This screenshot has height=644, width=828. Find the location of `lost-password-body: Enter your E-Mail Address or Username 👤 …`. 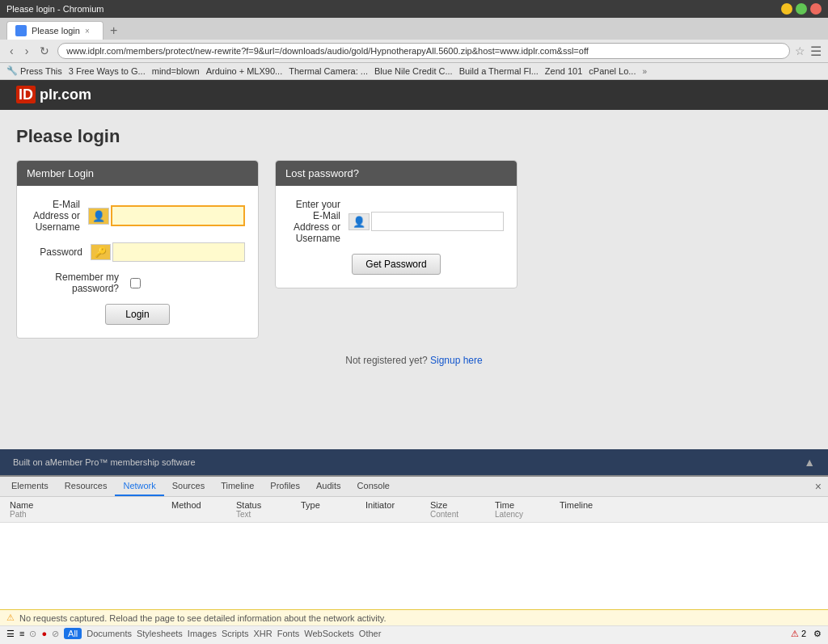

lost-password-body: Enter your E-Mail Address or Username 👤 … is located at coordinates (396, 237).